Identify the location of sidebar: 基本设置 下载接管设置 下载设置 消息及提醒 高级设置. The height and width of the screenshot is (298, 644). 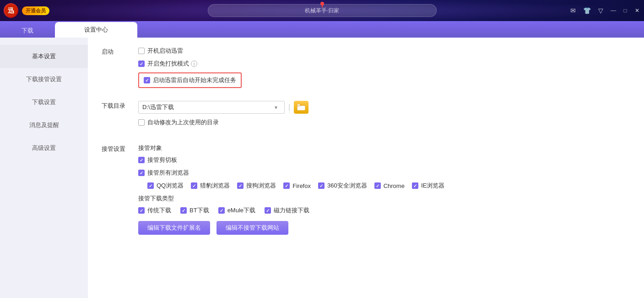
(44, 168).